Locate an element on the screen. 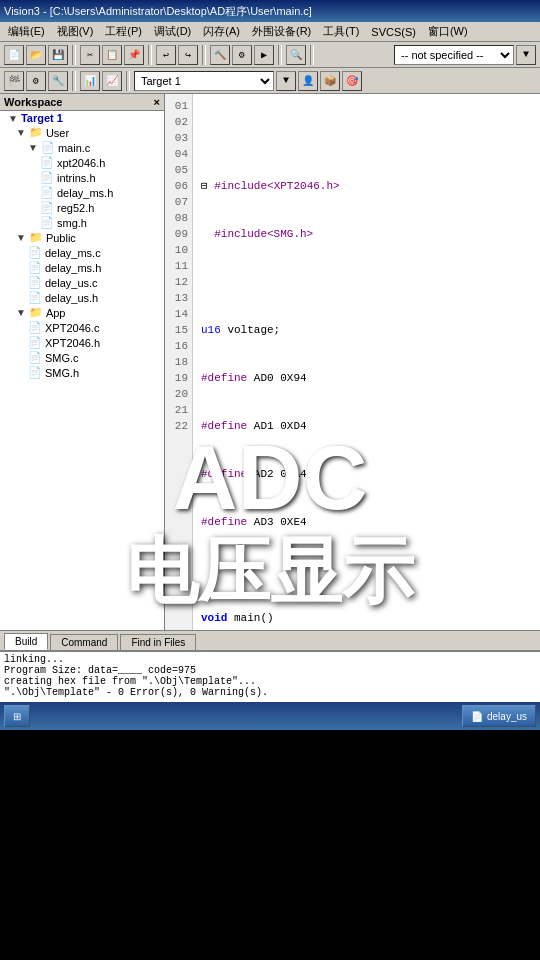 The image size is (540, 960). menu-debug: 调试(D) is located at coordinates (172, 32).